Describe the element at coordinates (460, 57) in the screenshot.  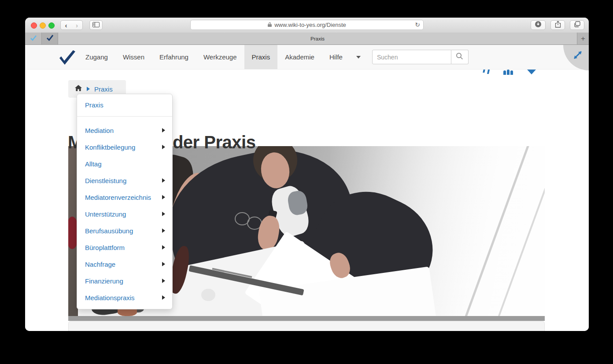
I see `search-icon` at that location.